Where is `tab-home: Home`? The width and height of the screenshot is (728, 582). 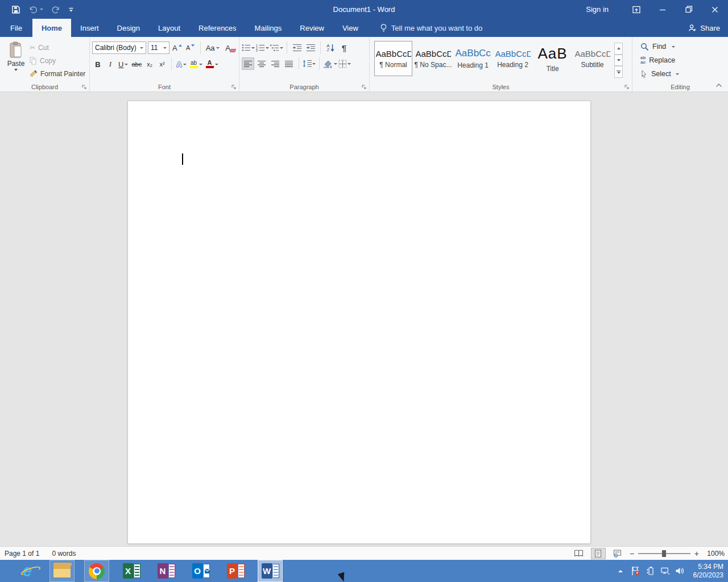 tab-home: Home is located at coordinates (52, 28).